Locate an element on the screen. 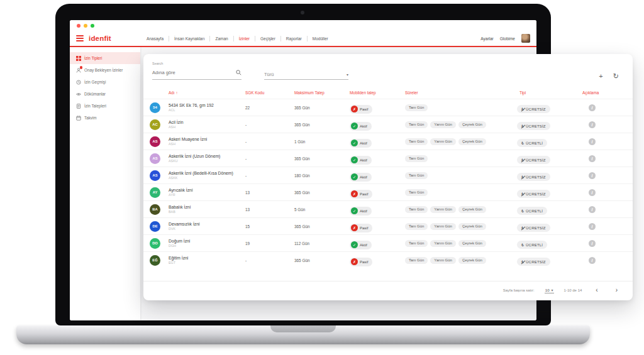  column-header-tipi: Tipi is located at coordinates (547, 93).